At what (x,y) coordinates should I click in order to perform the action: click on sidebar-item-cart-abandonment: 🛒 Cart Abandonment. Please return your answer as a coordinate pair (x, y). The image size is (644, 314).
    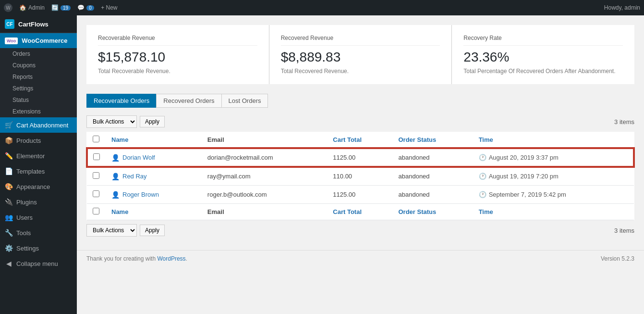
    Looking at the image, I should click on (38, 125).